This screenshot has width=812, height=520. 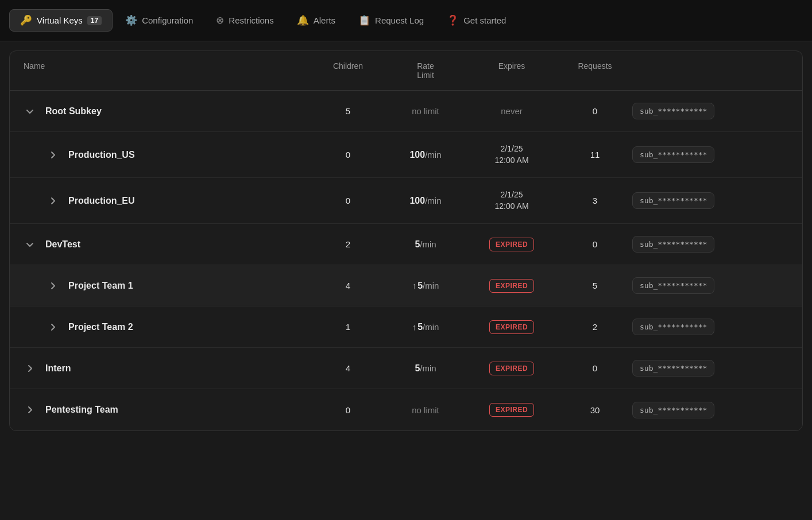 I want to click on row-name: DevTest, so click(x=63, y=245).